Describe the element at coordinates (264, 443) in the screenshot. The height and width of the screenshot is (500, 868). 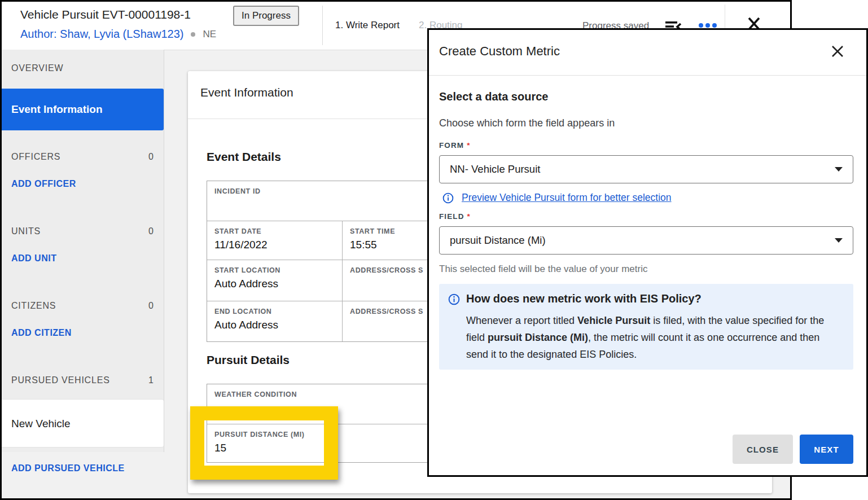
I see `highlight-annotation-box` at that location.